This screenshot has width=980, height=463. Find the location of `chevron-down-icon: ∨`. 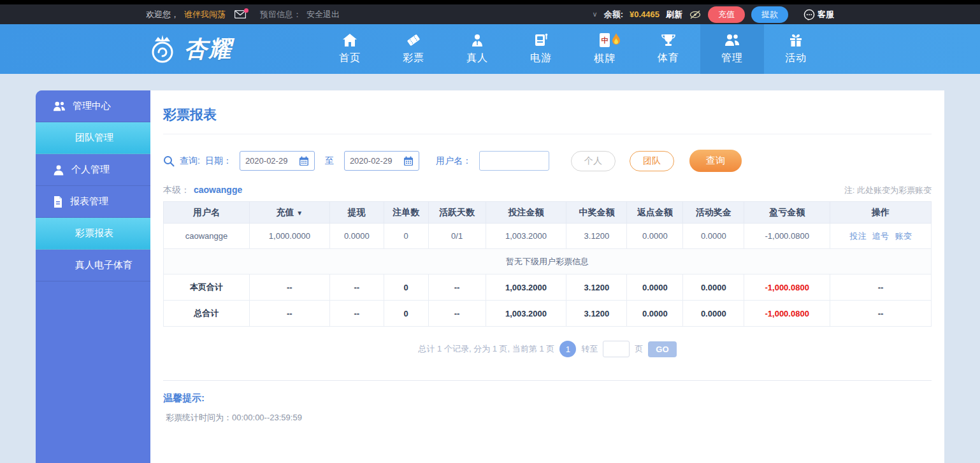

chevron-down-icon: ∨ is located at coordinates (595, 14).